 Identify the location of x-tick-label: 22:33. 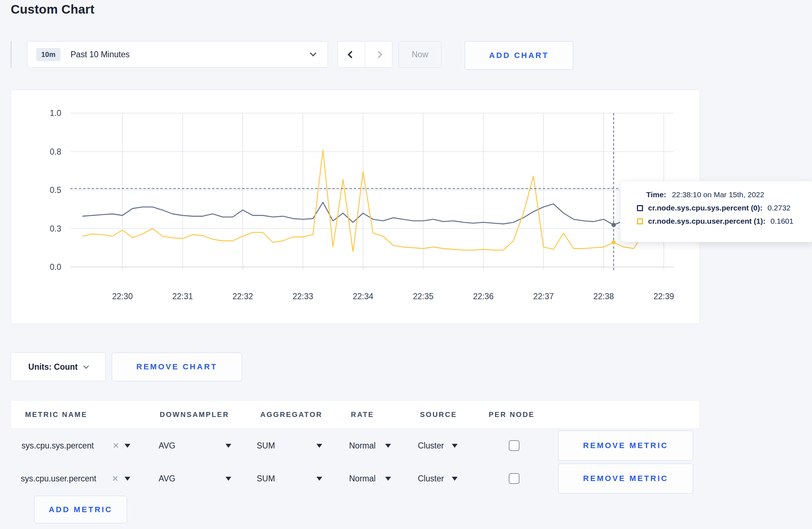
(303, 296).